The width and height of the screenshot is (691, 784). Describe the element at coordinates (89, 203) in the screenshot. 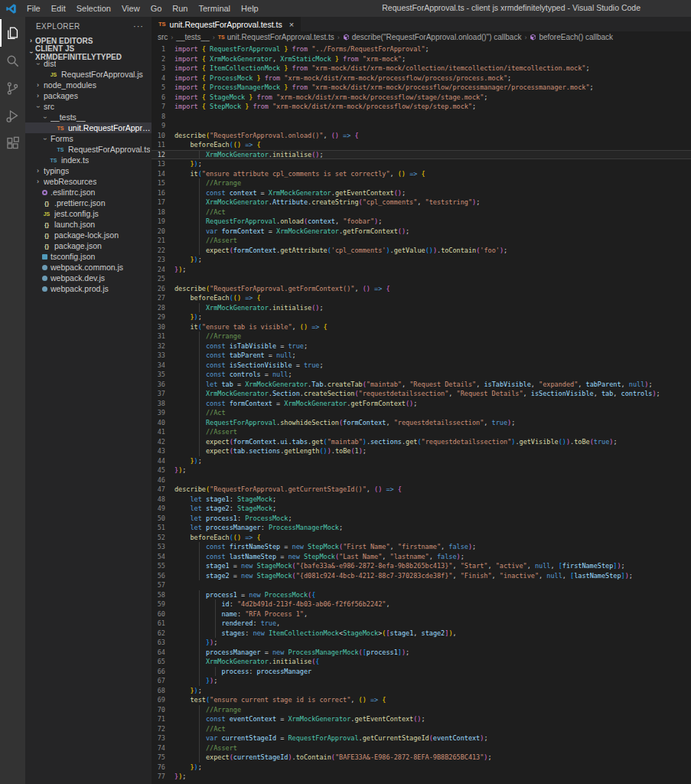

I see `tree-item-.prettierrc.json: {}.prettierrc.json` at that location.